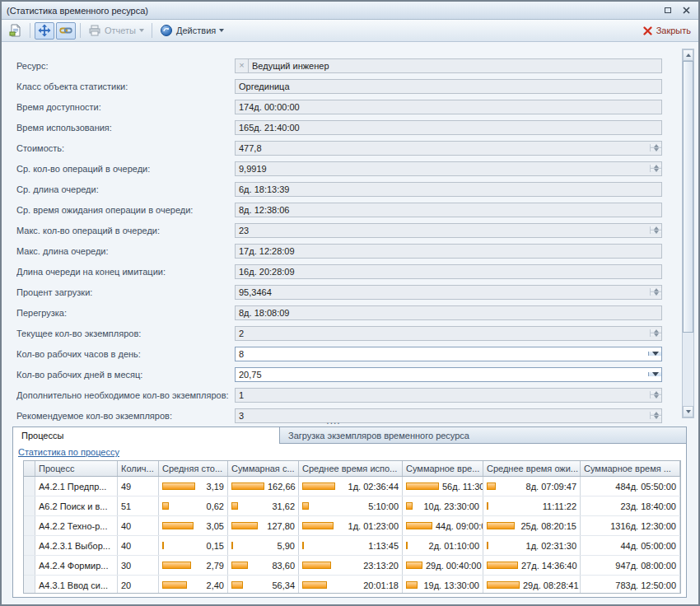 The image size is (700, 606). Describe the element at coordinates (483, 435) in the screenshot. I see `tab-resource-load: Загрузка экземпляров временного ресурса` at that location.